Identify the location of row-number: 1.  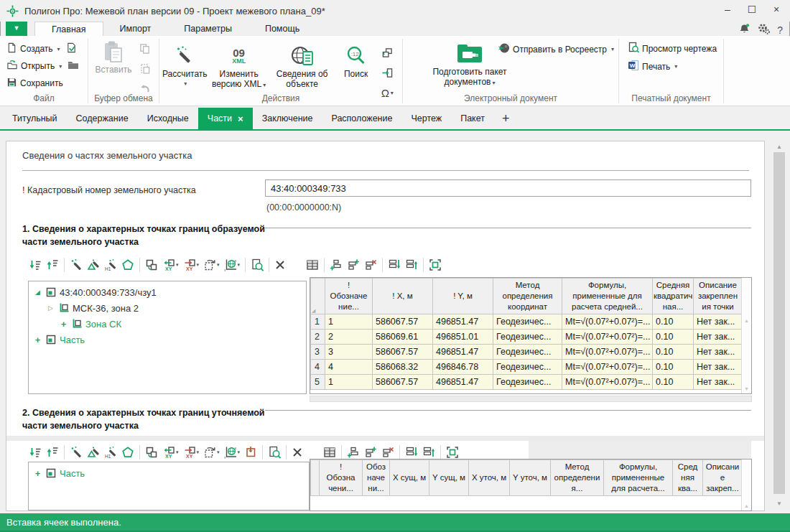
(318, 322).